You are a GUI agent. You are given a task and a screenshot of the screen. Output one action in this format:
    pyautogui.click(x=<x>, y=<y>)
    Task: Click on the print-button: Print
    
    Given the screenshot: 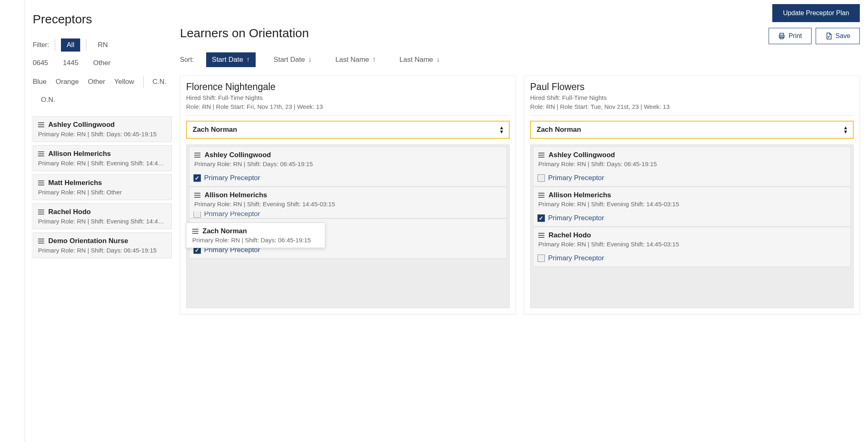 What is the action you would take?
    pyautogui.click(x=790, y=36)
    